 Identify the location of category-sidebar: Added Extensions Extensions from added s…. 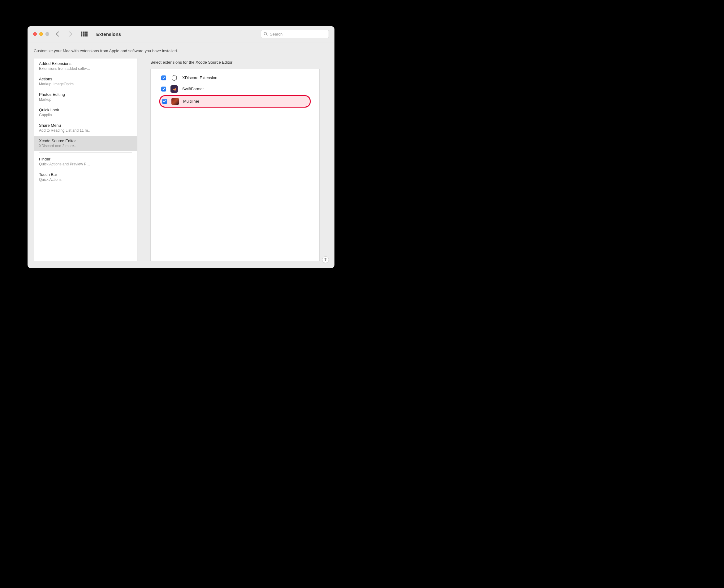
(85, 160).